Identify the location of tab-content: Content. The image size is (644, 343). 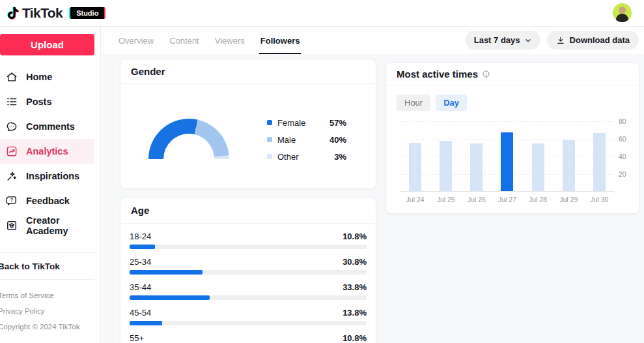
(184, 40).